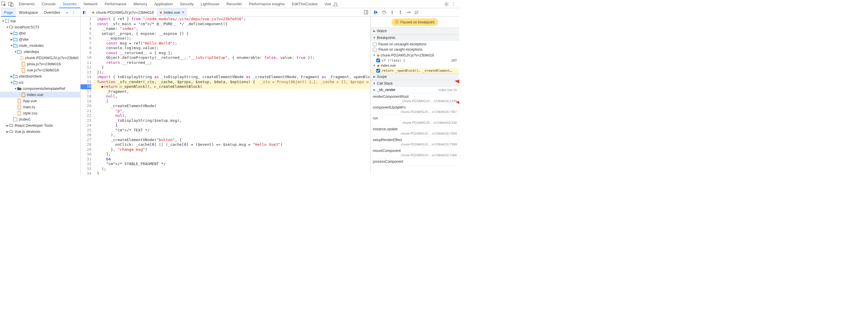  What do you see at coordinates (40, 64) in the screenshot?
I see `tree-item: pinia.js?v=23bfe016` at bounding box center [40, 64].